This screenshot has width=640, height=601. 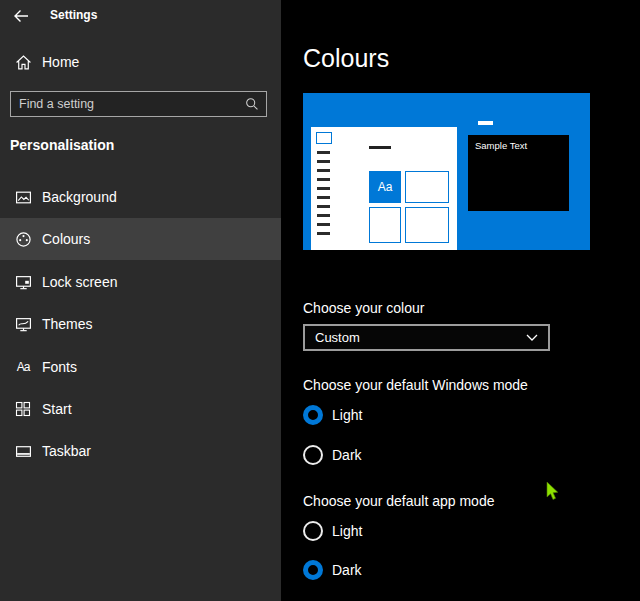 What do you see at coordinates (140, 409) in the screenshot?
I see `sidebar-item-start: Start` at bounding box center [140, 409].